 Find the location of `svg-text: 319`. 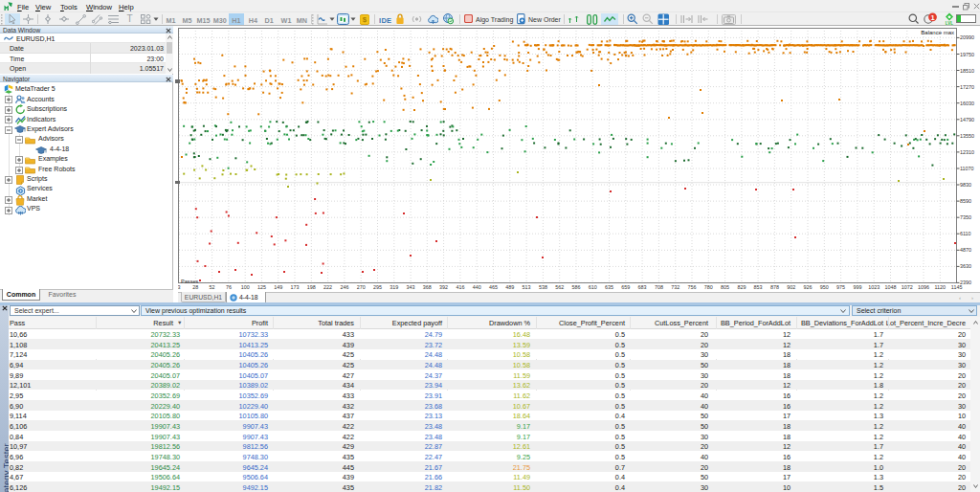

svg-text: 319 is located at coordinates (394, 287).